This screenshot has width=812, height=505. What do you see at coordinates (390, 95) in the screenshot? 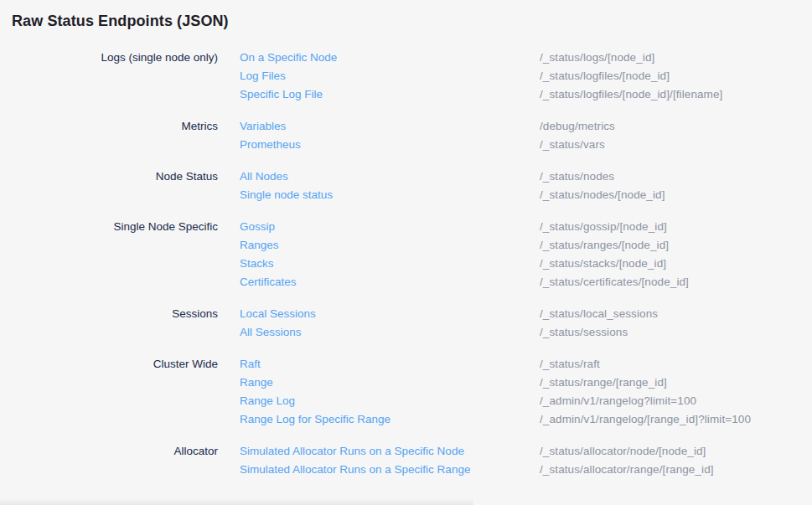
I see `endpoint-link: Specific Log File` at bounding box center [390, 95].